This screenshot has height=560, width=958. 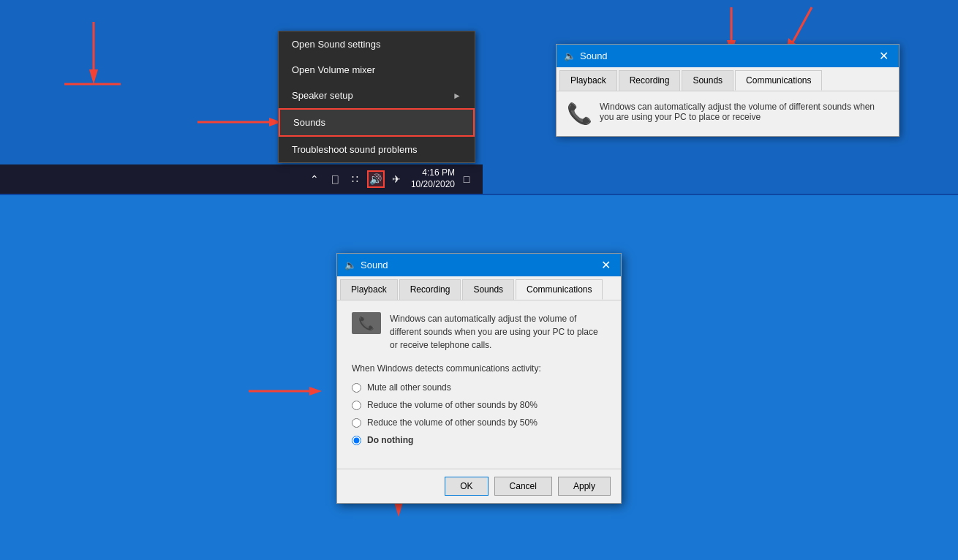 I want to click on tray-chevron-icon: ⌃, so click(x=314, y=179).